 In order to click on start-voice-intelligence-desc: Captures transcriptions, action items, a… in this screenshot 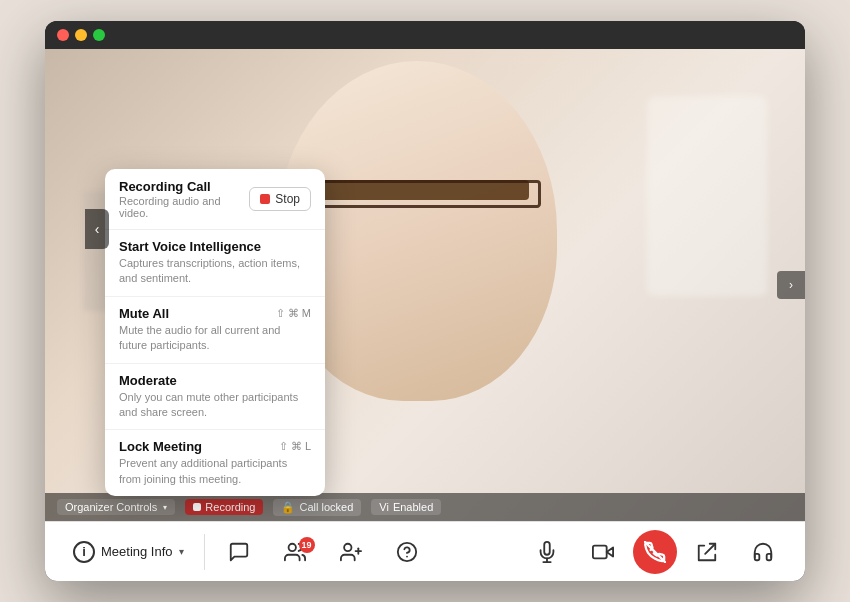, I will do `click(215, 272)`.